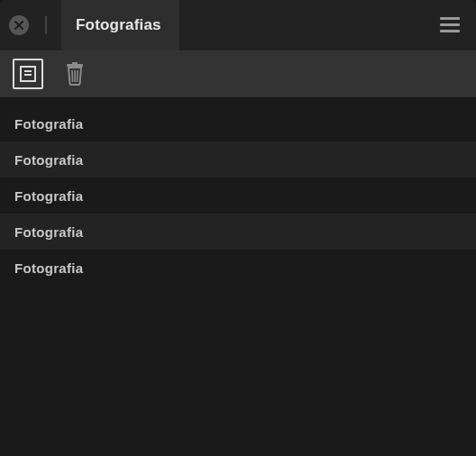  Describe the element at coordinates (121, 25) in the screenshot. I see `tab-fotografias: Fotografias` at that location.